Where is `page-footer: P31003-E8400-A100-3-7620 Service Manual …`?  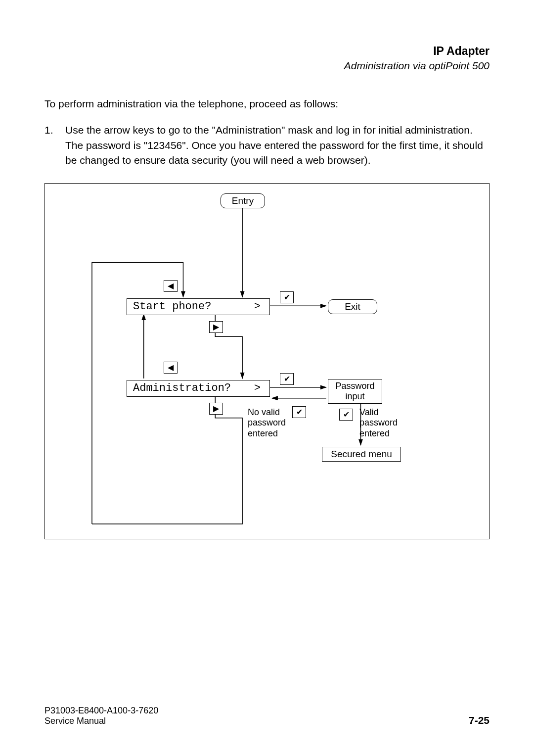 page-footer: P31003-E8400-A100-3-7620 Service Manual … is located at coordinates (267, 716).